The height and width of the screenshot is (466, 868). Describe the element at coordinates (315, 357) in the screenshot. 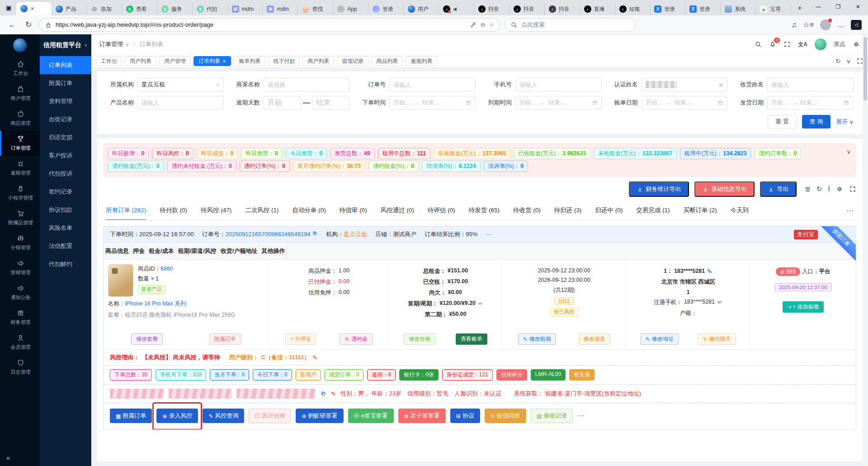

I see `edit-pencil-icon: ✎` at that location.